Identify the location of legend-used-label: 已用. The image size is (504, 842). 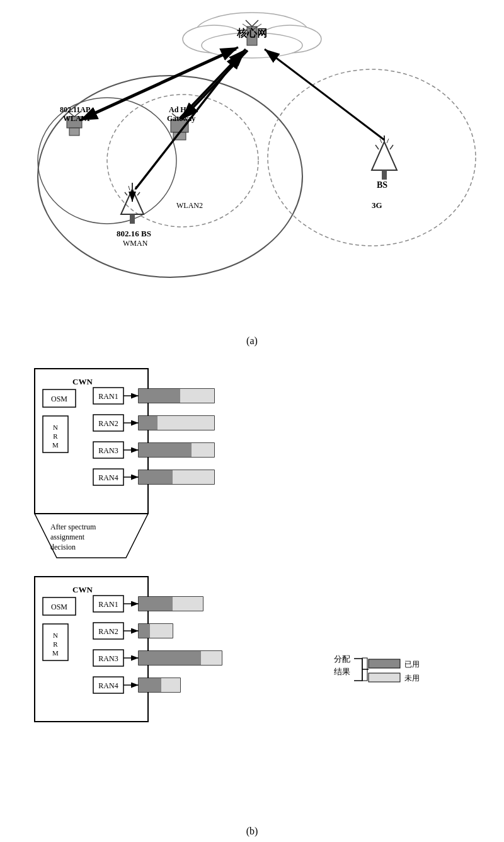
(412, 664).